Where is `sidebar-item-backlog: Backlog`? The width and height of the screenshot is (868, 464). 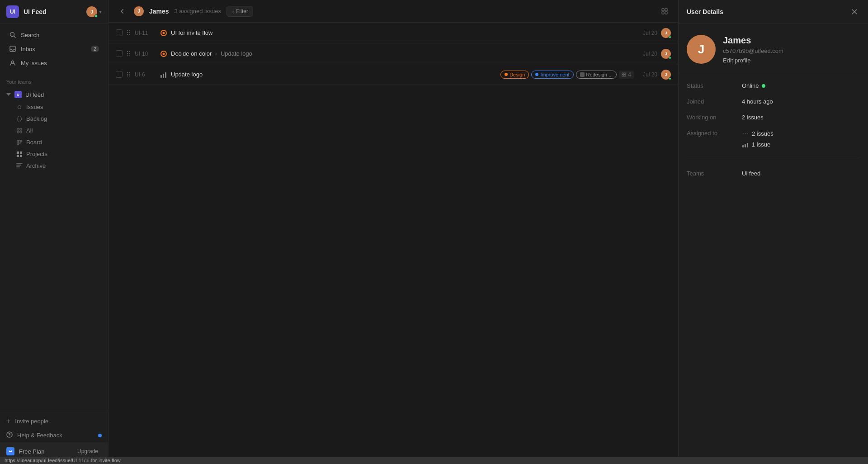
sidebar-item-backlog: Backlog is located at coordinates (58, 118).